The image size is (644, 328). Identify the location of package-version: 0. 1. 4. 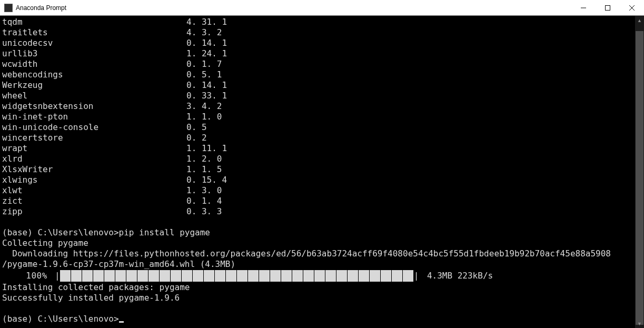
(204, 201).